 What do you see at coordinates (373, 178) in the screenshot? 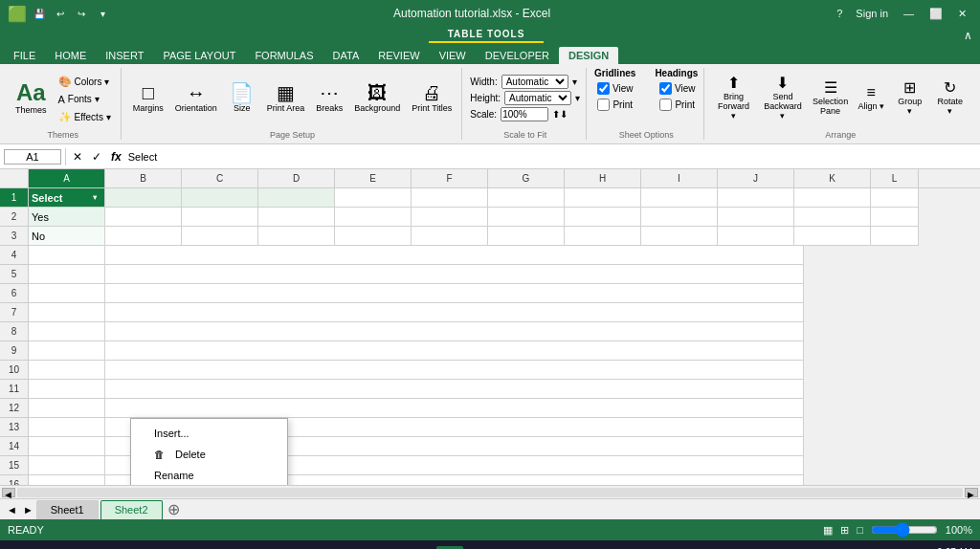
I see `col-header-e: E` at bounding box center [373, 178].